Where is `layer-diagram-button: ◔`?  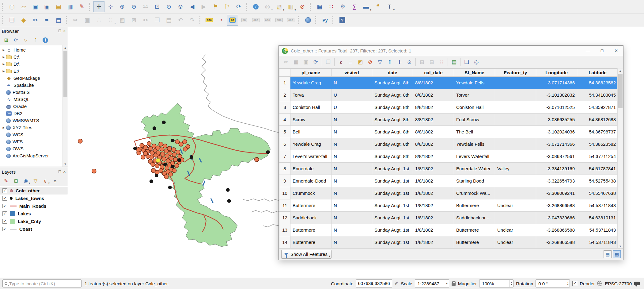
layer-diagram-button: ◔ is located at coordinates (221, 20).